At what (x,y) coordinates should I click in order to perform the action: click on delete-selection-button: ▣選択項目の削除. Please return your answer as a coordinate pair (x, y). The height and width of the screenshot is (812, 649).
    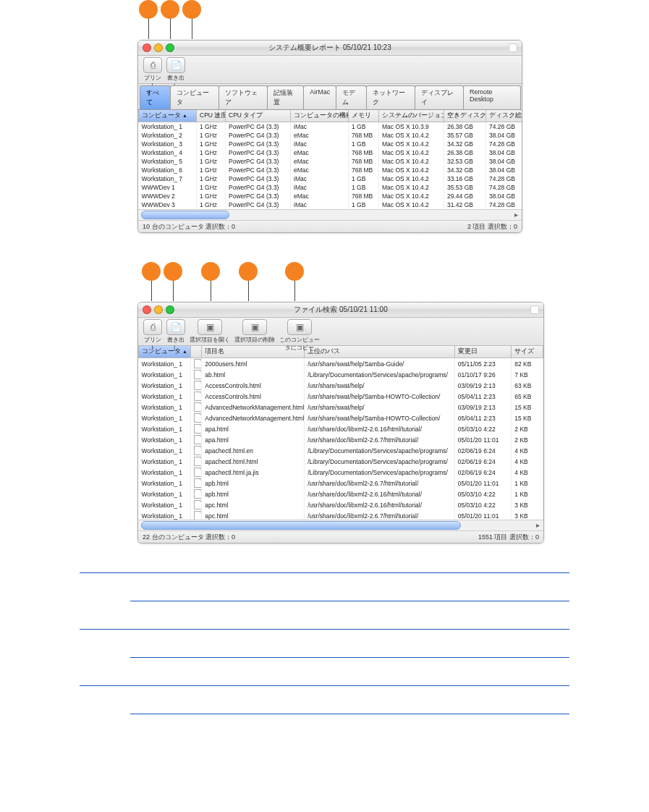
    Looking at the image, I should click on (255, 331).